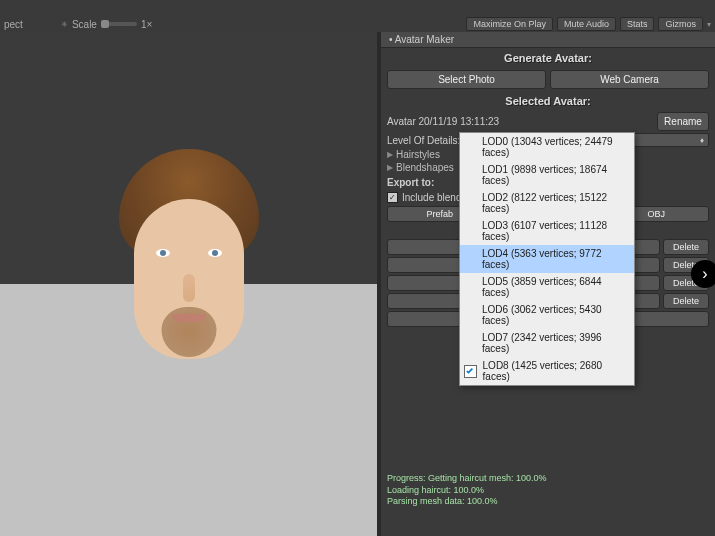 This screenshot has height=536, width=715. Describe the element at coordinates (466, 80) in the screenshot. I see `select-photo-button: Select Photo` at that location.